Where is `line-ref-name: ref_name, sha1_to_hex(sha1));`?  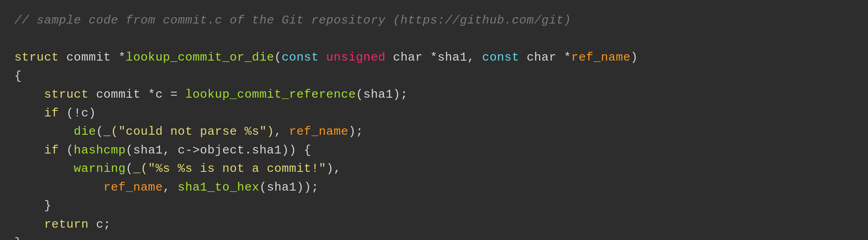
line-ref-name: ref_name, sha1_to_hex(sha1)); is located at coordinates (434, 187).